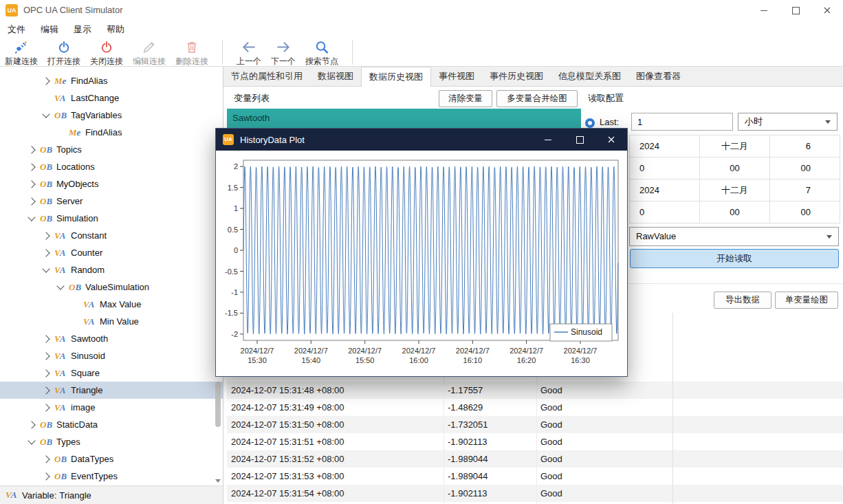 This screenshot has height=504, width=843. Describe the element at coordinates (218, 404) in the screenshot. I see `tree-scrollbar-thumb` at that location.